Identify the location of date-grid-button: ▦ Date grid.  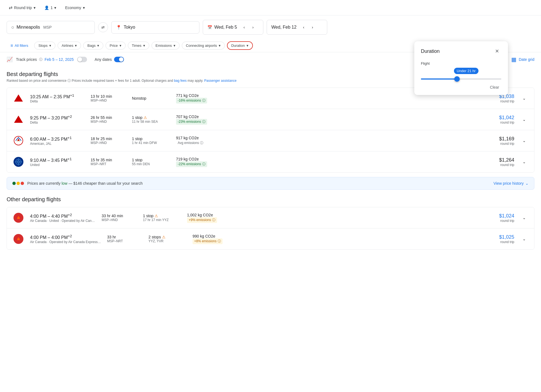
(523, 59).